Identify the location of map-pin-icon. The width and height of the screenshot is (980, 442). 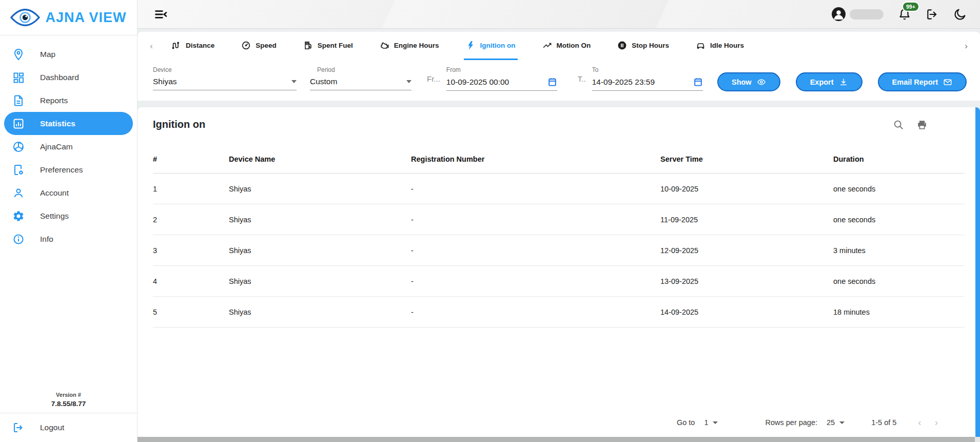
(18, 54).